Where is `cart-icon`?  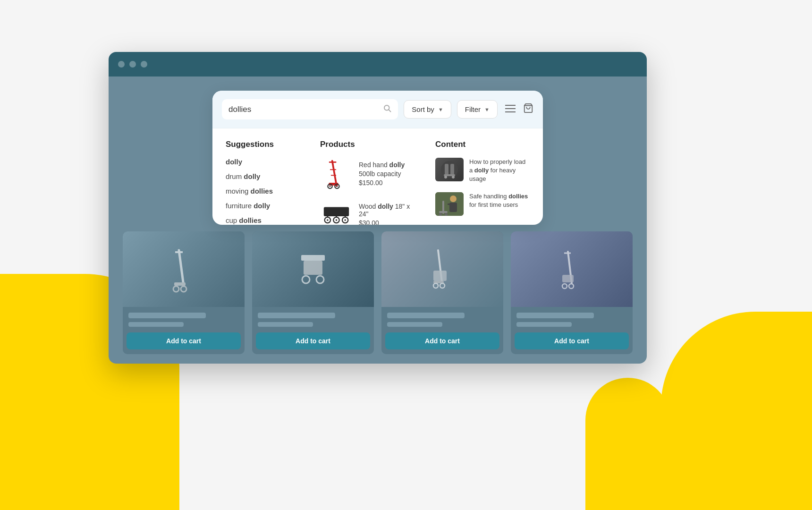
cart-icon is located at coordinates (528, 110).